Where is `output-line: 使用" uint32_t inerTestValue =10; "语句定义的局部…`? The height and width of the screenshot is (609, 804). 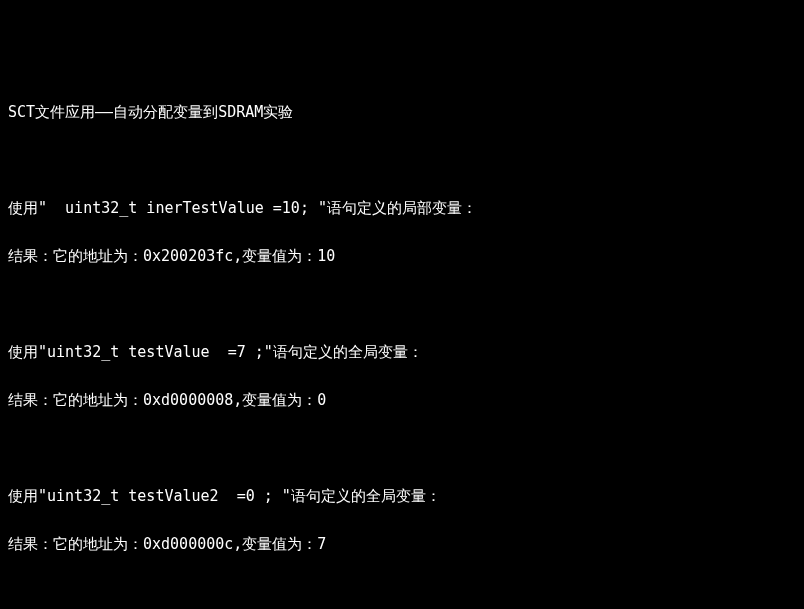
output-line: 使用" uint32_t inerTestValue =10; "语句定义的局部… is located at coordinates (402, 208).